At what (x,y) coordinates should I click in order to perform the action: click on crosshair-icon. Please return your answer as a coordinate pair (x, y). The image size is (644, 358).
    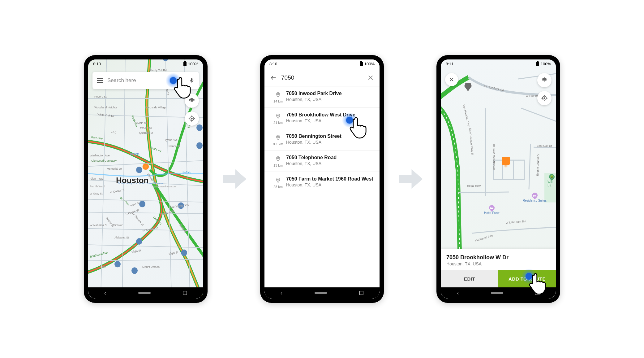
    Looking at the image, I should click on (192, 119).